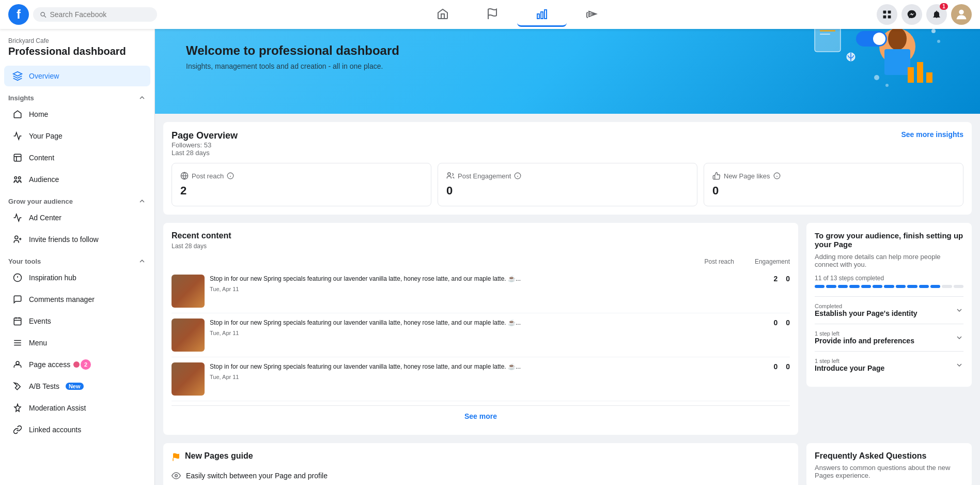  I want to click on hero-svg, so click(877, 57).